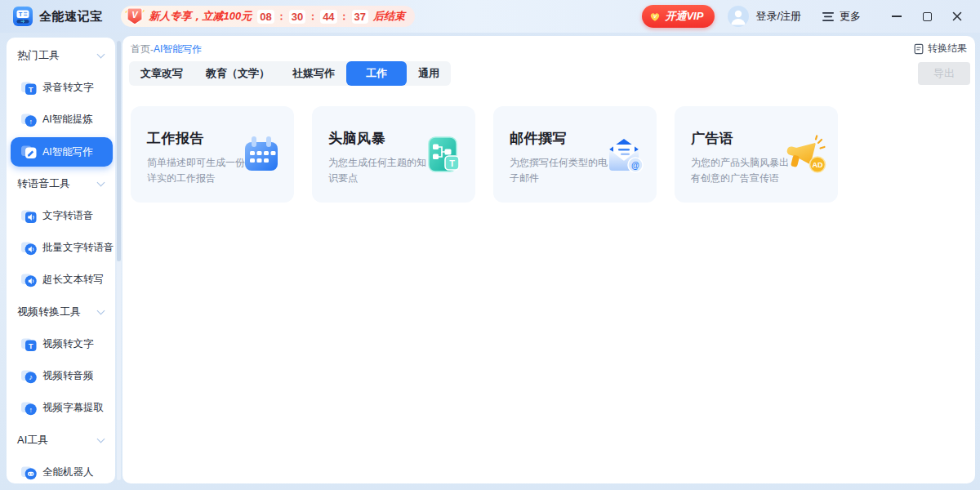 Image resolution: width=980 pixels, height=490 pixels. I want to click on countdown-timer: 08 ： 30 ： 44 ： 37, so click(313, 16).